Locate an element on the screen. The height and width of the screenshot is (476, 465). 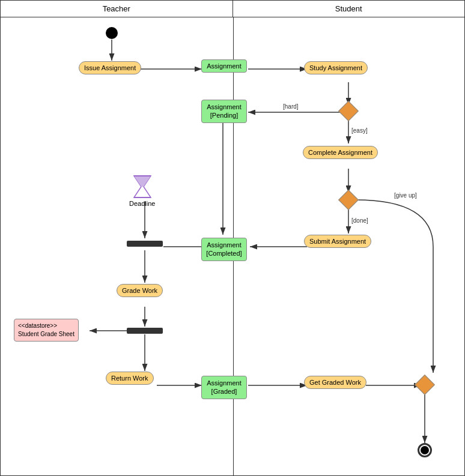
submit-assignment-node: Submit Assignment is located at coordinates (338, 241).